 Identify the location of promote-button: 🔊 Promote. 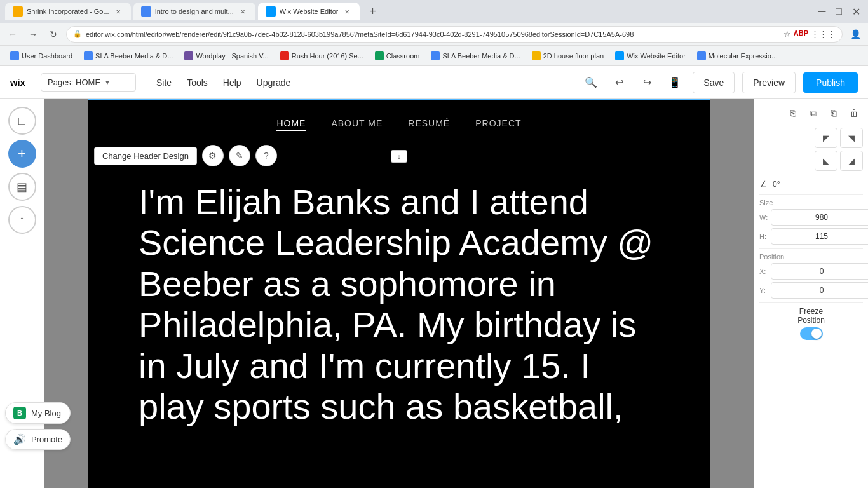
(38, 440).